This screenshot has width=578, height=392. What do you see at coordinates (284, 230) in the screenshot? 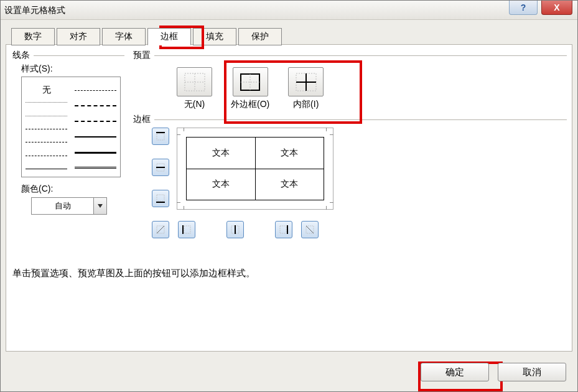
I see `border-right-button` at bounding box center [284, 230].